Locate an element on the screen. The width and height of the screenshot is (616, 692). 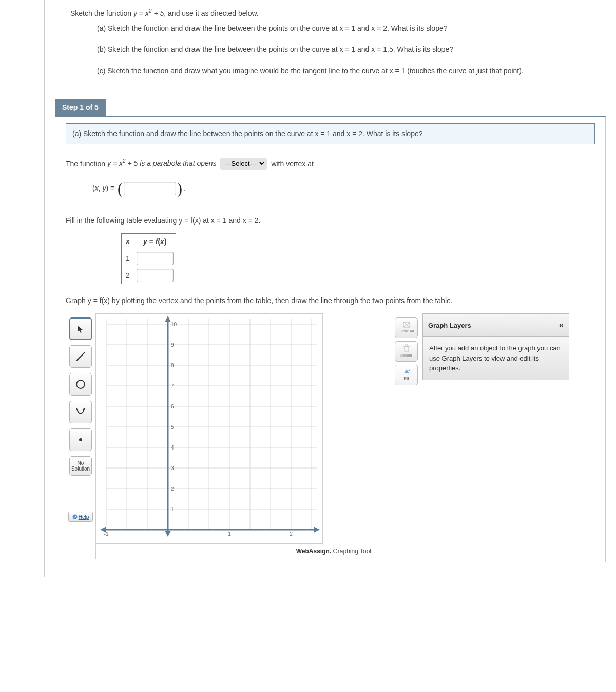
chevron-left-icon: « is located at coordinates (562, 325).